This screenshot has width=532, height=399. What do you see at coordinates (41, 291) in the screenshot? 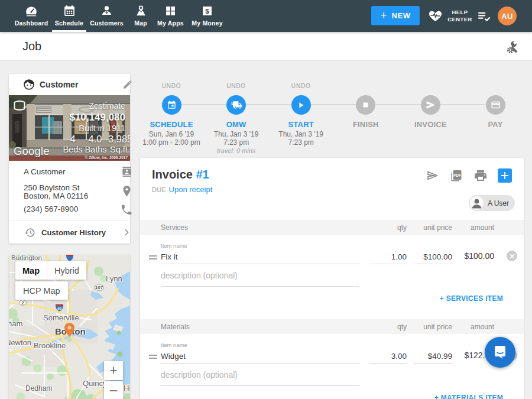
I see `map-type-hcp: HCP Map` at bounding box center [41, 291].